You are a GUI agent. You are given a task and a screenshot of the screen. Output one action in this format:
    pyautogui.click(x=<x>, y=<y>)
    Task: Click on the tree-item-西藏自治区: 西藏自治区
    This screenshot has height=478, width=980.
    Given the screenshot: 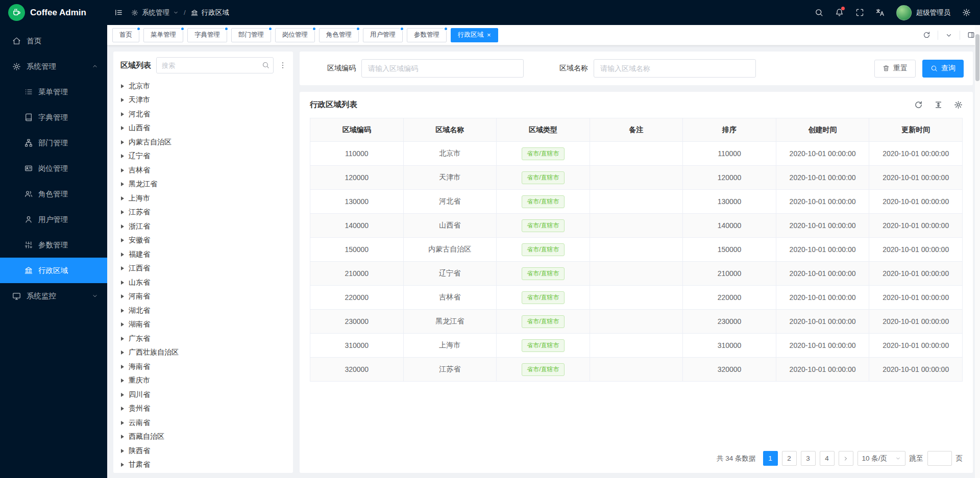 What is the action you would take?
    pyautogui.click(x=203, y=437)
    